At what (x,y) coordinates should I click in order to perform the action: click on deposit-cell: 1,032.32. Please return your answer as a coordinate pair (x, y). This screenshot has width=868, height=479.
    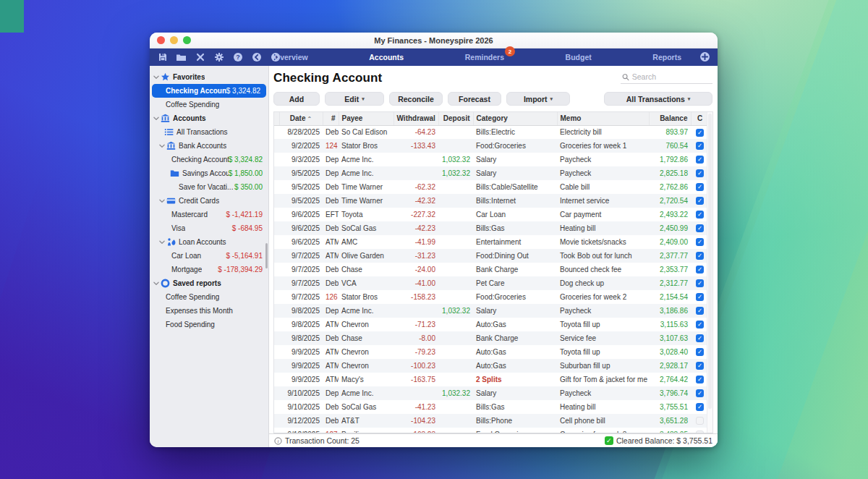
    Looking at the image, I should click on (456, 394).